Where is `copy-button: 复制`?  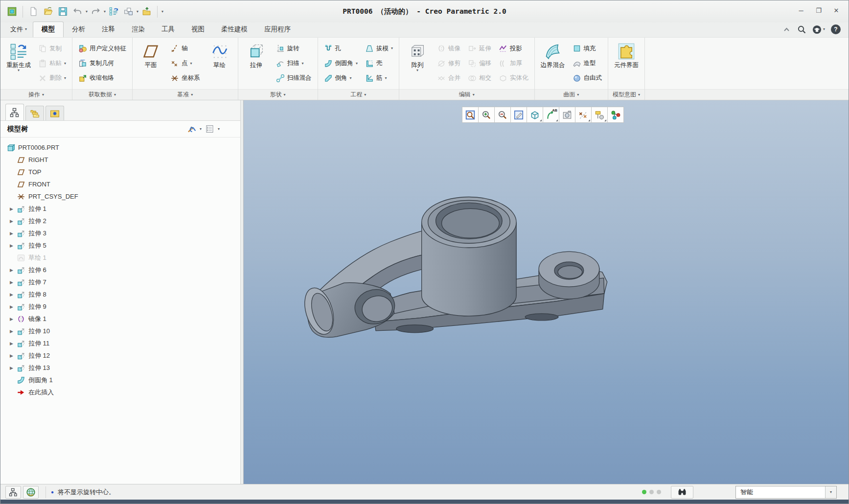 copy-button: 复制 is located at coordinates (52, 49).